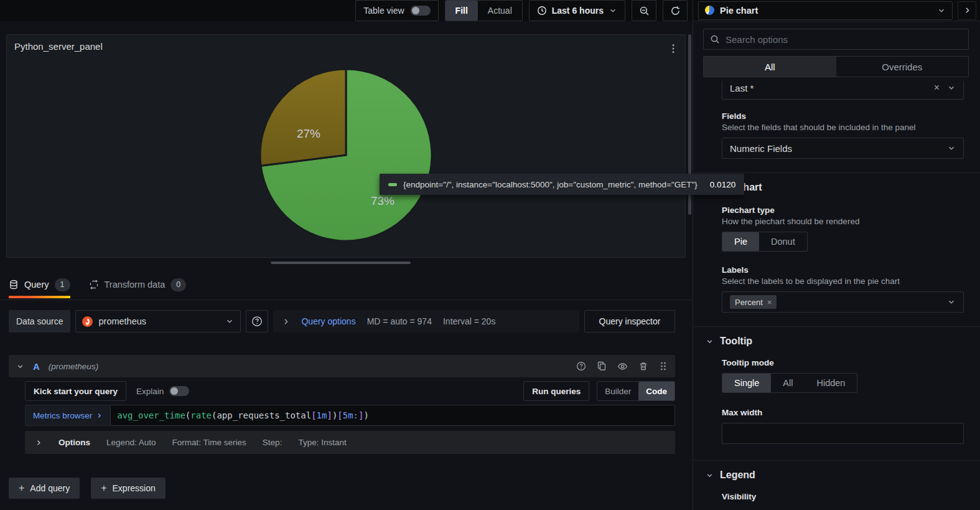 This screenshot has width=980, height=510. Describe the element at coordinates (753, 302) in the screenshot. I see `percent-tag: Percent ×` at that location.